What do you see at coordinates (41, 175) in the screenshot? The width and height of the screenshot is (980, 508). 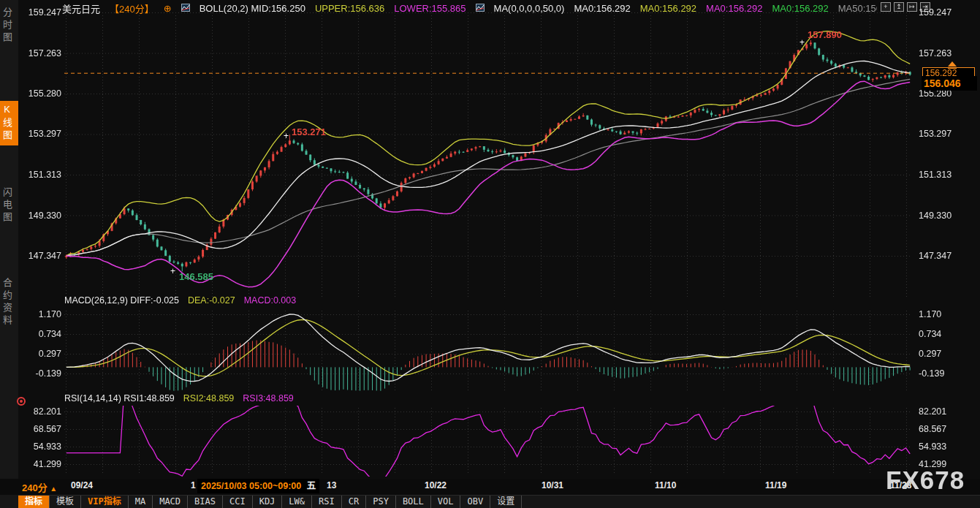 I see `price-axis-tick-left: 151.313` at bounding box center [41, 175].